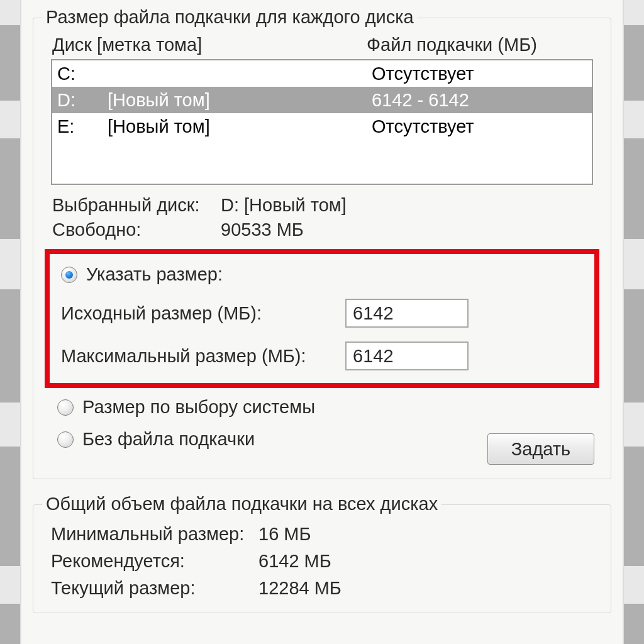 The width and height of the screenshot is (644, 644). What do you see at coordinates (136, 205) in the screenshot?
I see `selected-drive-label: Выбранный диск:` at bounding box center [136, 205].